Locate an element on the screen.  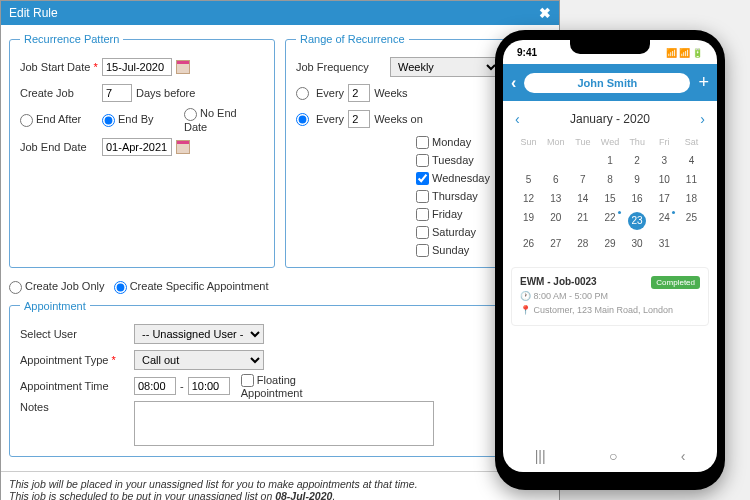
plus-icon: + is located at coordinates (704, 82).